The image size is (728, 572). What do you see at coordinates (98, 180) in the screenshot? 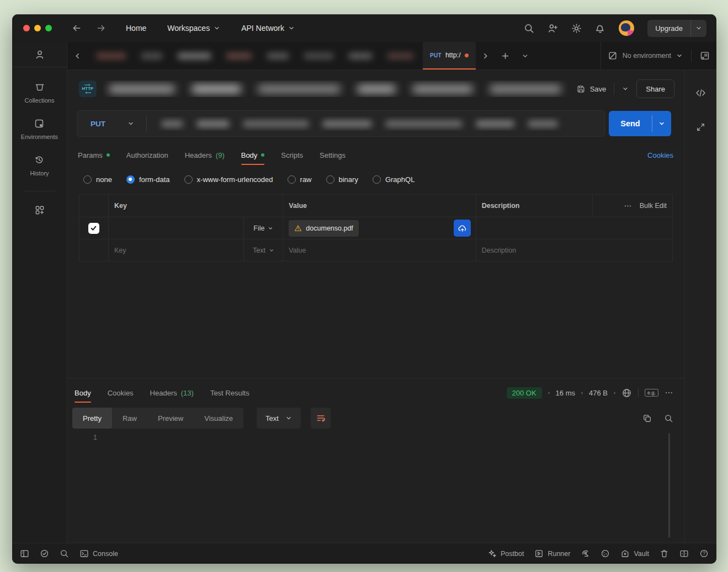
I see `radio-none: none` at bounding box center [98, 180].